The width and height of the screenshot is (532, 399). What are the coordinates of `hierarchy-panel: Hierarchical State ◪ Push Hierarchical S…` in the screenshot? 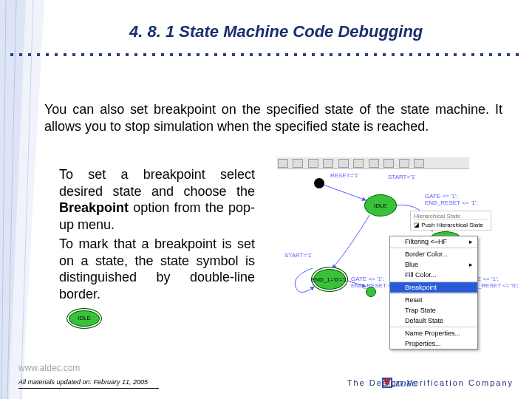 It's located at (451, 220).